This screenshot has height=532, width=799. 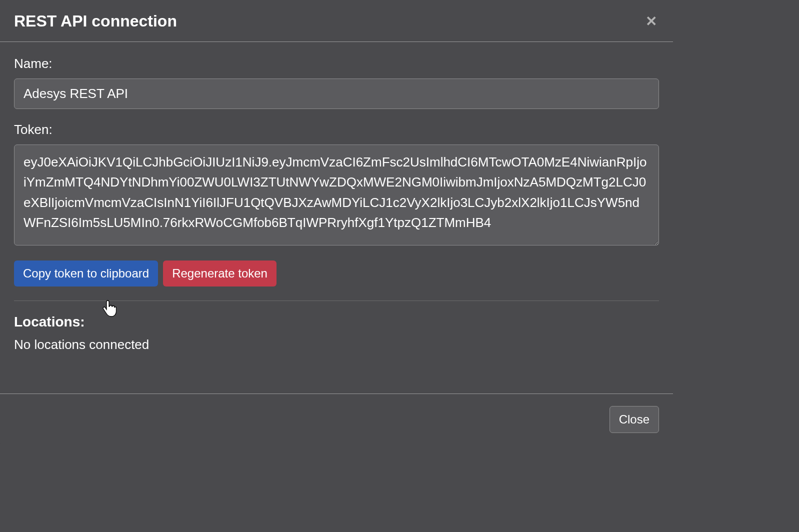 I want to click on locations-heading: Locations:, so click(x=336, y=322).